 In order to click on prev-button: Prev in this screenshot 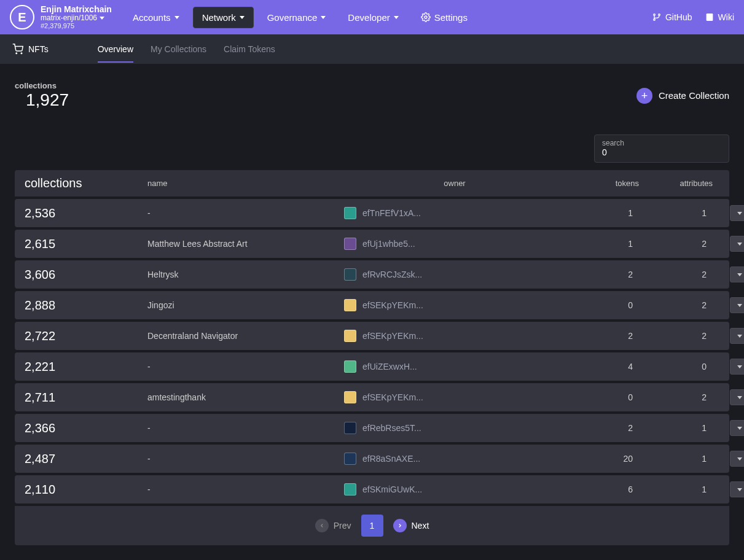, I will do `click(333, 526)`.